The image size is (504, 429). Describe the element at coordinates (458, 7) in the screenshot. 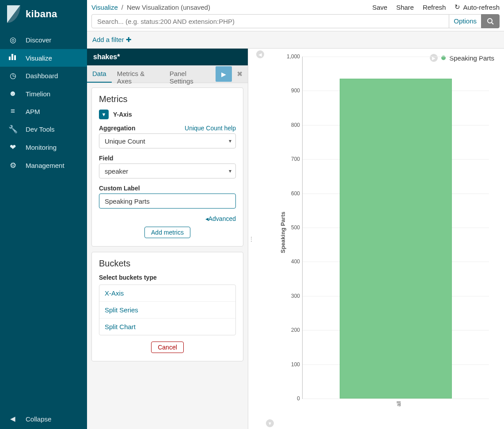

I see `cycle-icon: ↻` at that location.